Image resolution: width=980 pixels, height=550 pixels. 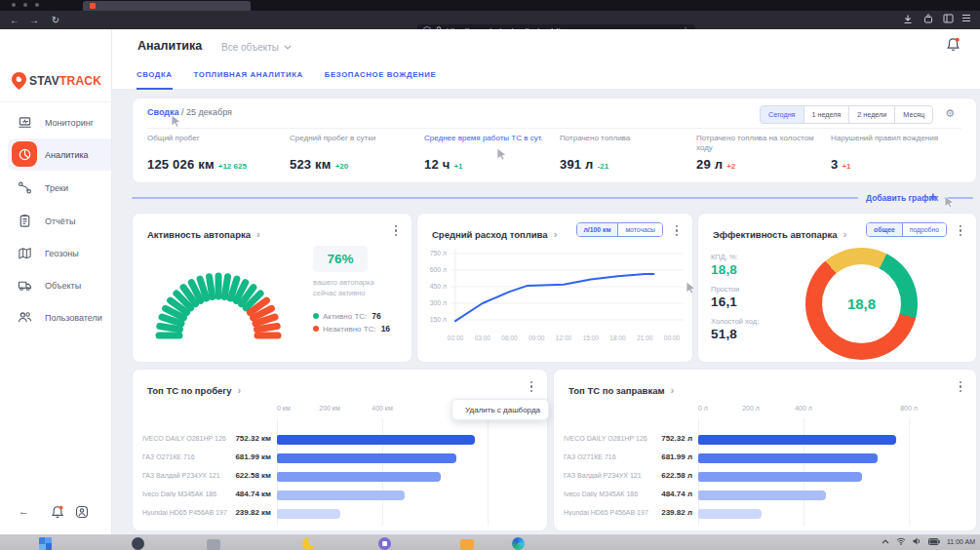 I want to click on edge-browser-icon, so click(x=519, y=544).